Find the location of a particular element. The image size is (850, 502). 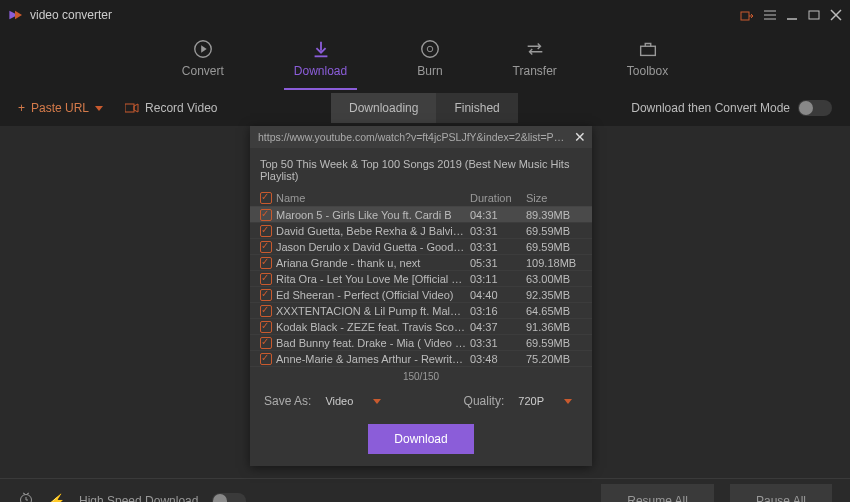

row-name: Jason Derulo x David Guetta - Goodbye (f… is located at coordinates (373, 247).